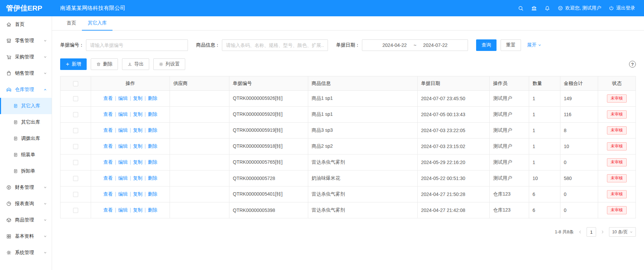 The image size is (644, 270). What do you see at coordinates (511, 45) in the screenshot?
I see `reset-button: 重置` at bounding box center [511, 45].